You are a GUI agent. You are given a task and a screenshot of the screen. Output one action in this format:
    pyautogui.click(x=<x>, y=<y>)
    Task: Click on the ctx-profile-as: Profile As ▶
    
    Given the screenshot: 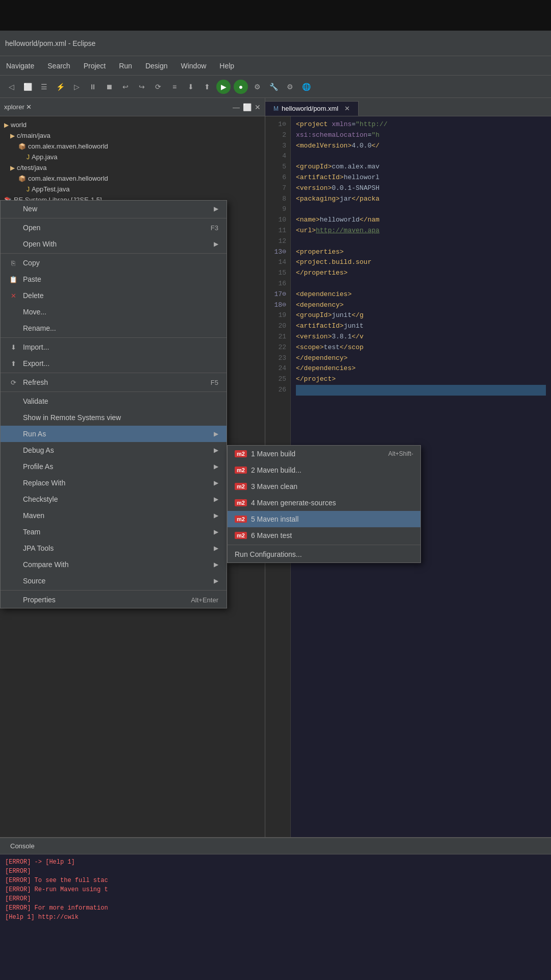 What is the action you would take?
    pyautogui.click(x=113, y=467)
    